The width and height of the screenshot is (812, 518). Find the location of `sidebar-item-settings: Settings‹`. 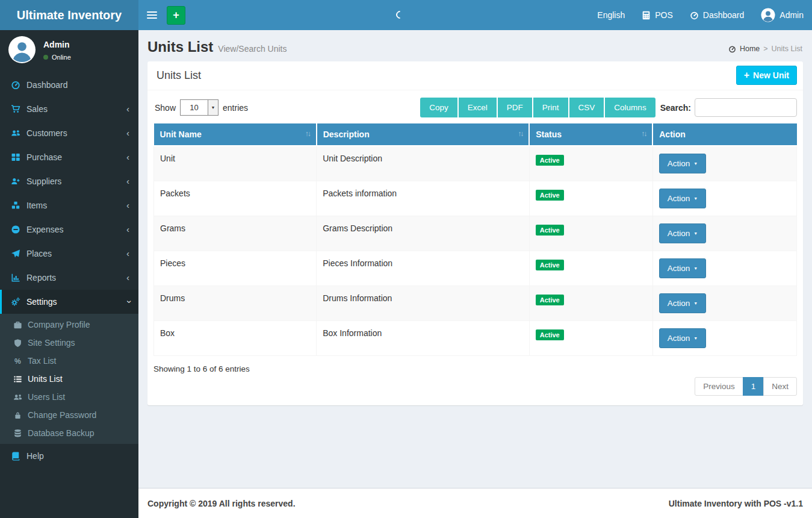

sidebar-item-settings: Settings‹ is located at coordinates (69, 302).